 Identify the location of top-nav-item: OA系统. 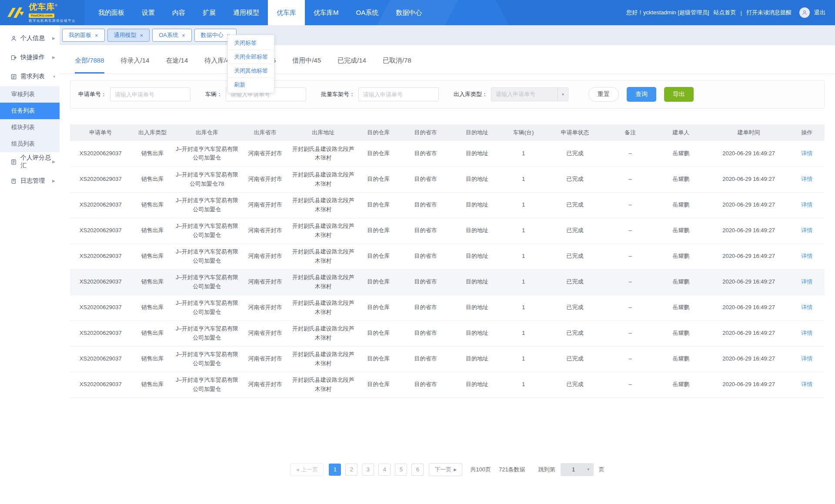
(367, 13).